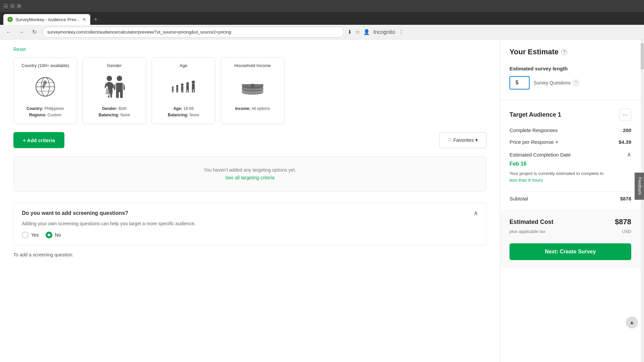 The height and width of the screenshot is (362, 644). What do you see at coordinates (183, 90) in the screenshot?
I see `age-card: Age` at bounding box center [183, 90].